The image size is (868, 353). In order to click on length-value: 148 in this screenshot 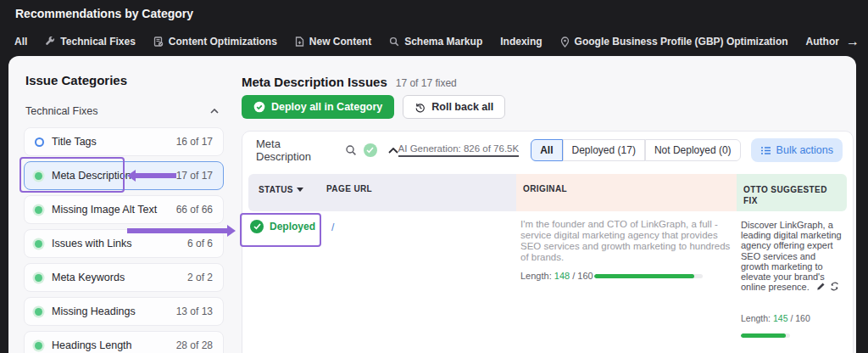, I will do `click(562, 276)`.